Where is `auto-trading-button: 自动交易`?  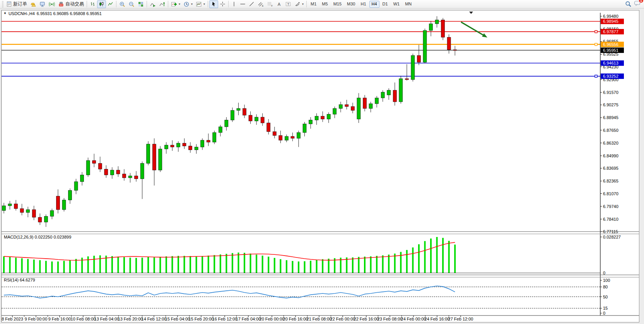 auto-trading-button: 自动交易 is located at coordinates (71, 4).